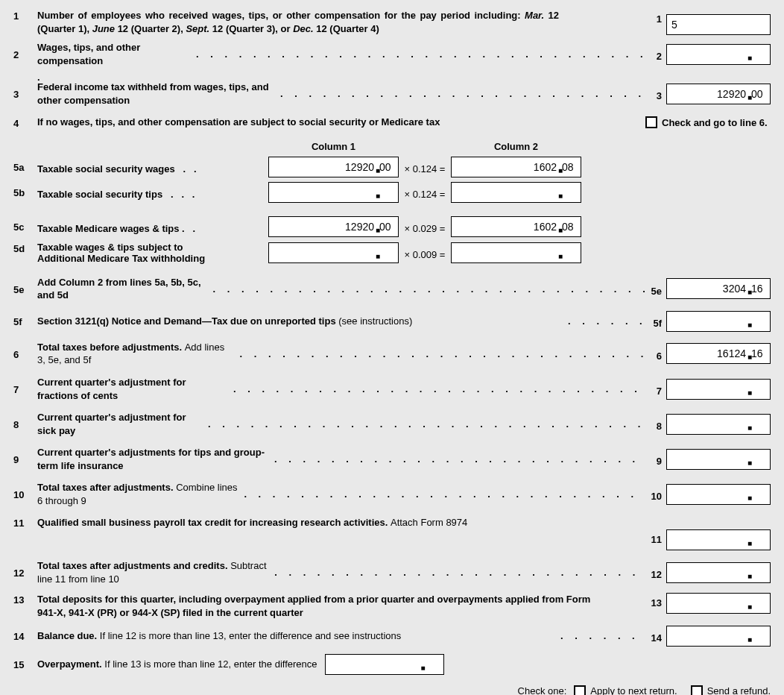  What do you see at coordinates (25, 167) in the screenshot?
I see `line-number: 5a` at bounding box center [25, 167].